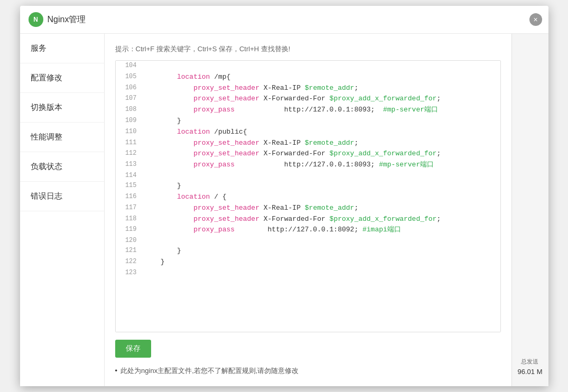 The height and width of the screenshot is (392, 568). What do you see at coordinates (129, 89) in the screenshot?
I see `line-number: 106` at bounding box center [129, 89].